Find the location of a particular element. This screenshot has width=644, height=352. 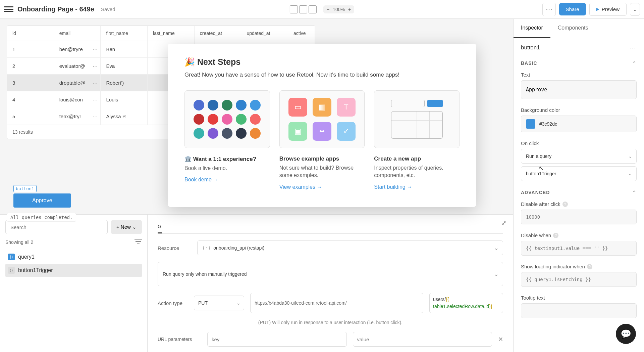

book-demo-link: Book demo → is located at coordinates (227, 180).